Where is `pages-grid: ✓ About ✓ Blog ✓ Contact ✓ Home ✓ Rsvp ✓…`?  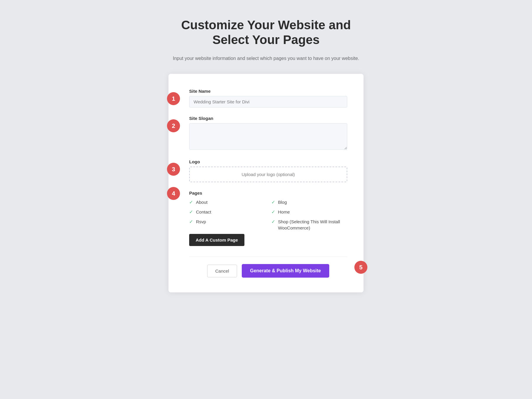 pages-grid: ✓ About ✓ Blog ✓ Contact ✓ Home ✓ Rsvp ✓… is located at coordinates (268, 215).